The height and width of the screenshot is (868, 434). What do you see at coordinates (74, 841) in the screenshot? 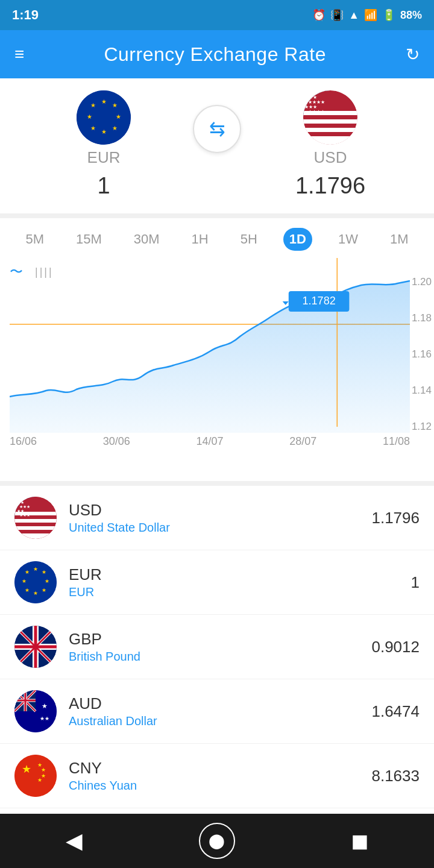
I see `back-button: ◀` at bounding box center [74, 841].